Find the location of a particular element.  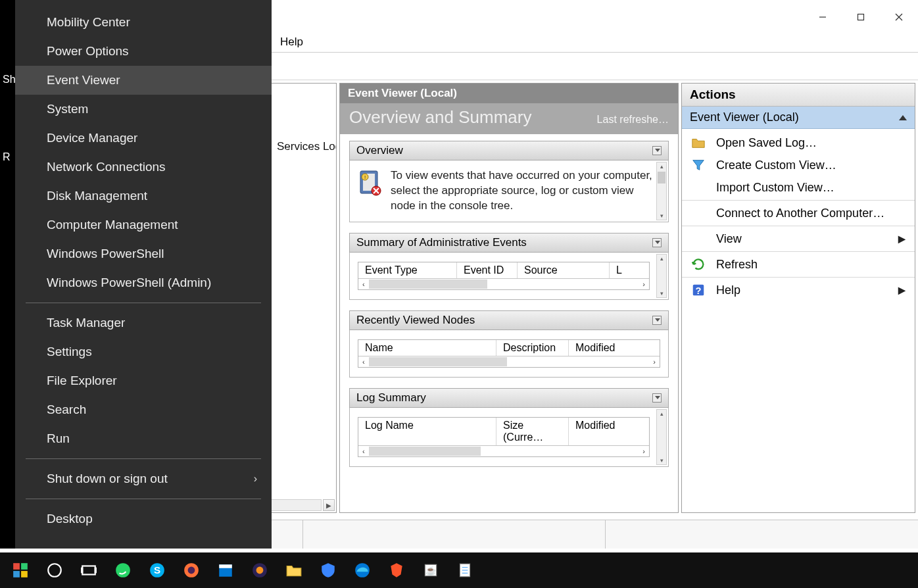

minimize-button is located at coordinates (823, 17).